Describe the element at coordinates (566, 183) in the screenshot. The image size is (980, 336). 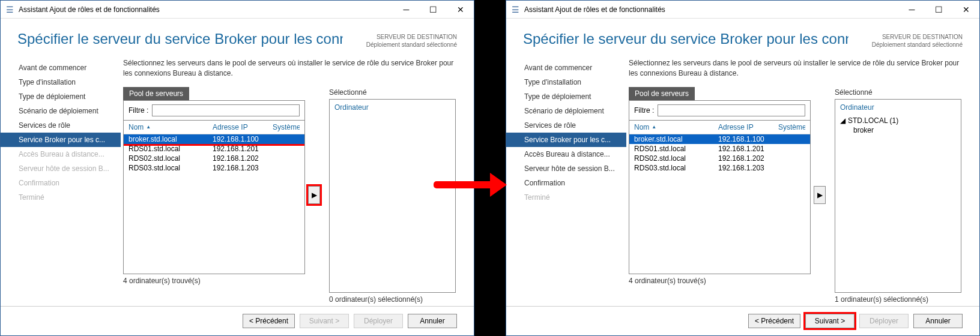
I see `step-confirmation: Confirmation` at that location.